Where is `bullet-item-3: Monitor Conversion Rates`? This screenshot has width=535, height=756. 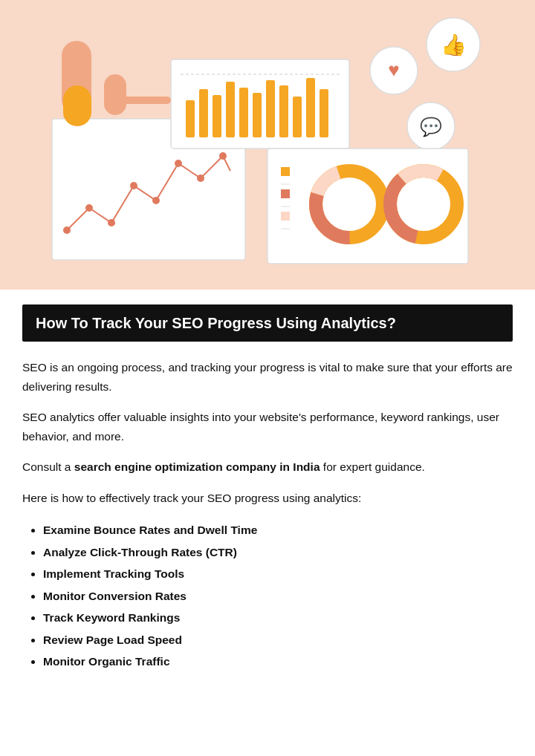
bullet-item-3: Monitor Conversion Rates is located at coordinates (278, 596).